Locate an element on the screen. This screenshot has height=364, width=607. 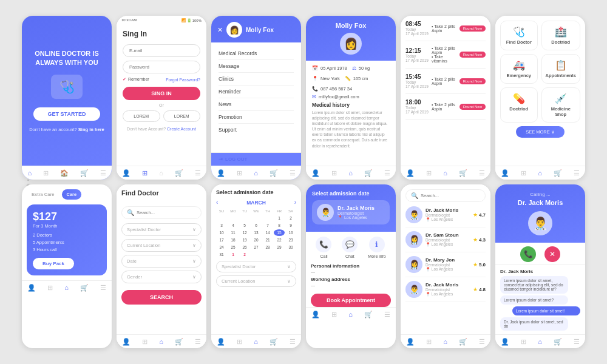
call-action: 📞 Call is located at coordinates (324, 248).